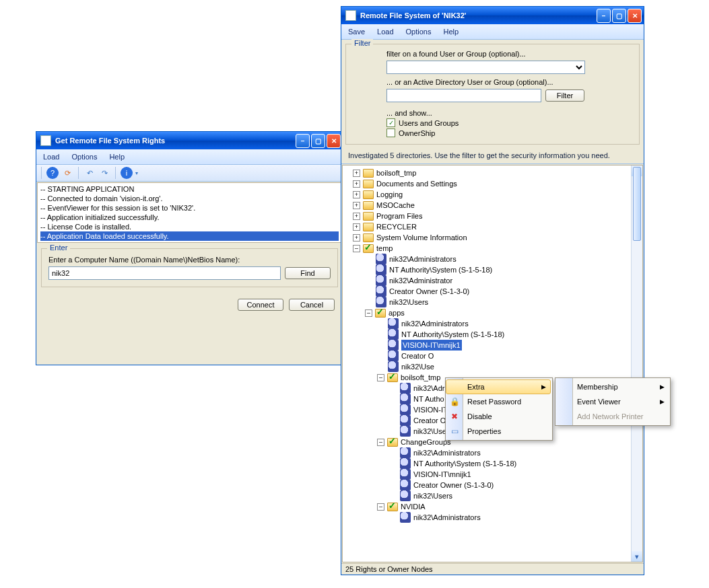  I want to click on context-menu-item: ✖Disable, so click(498, 416).